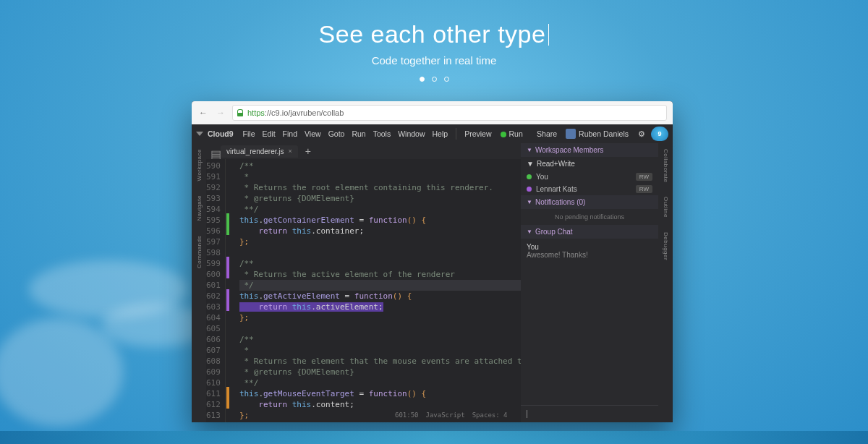  Describe the element at coordinates (434, 80) in the screenshot. I see `carousel-dots` at that location.